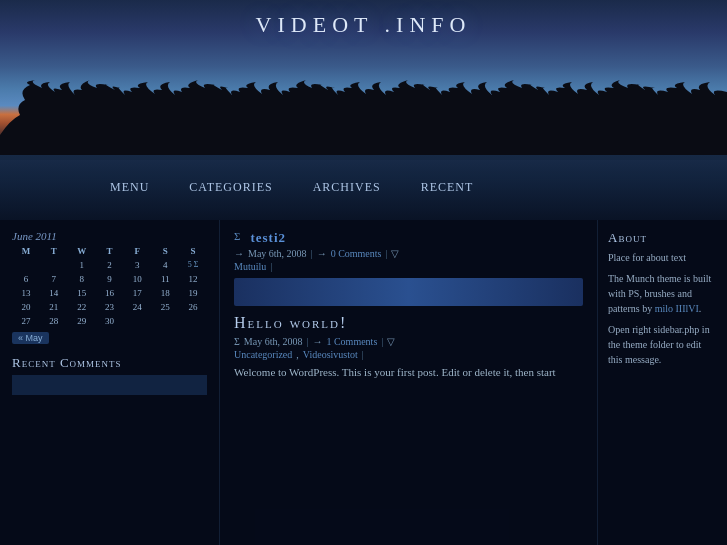 The image size is (727, 545). Describe the element at coordinates (137, 279) in the screenshot. I see `cal-cell: 10` at that location.